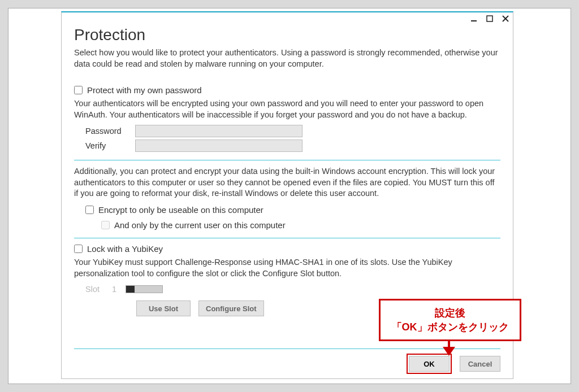 The height and width of the screenshot is (392, 579). Describe the element at coordinates (293, 131) in the screenshot. I see `password-row: Password` at that location.